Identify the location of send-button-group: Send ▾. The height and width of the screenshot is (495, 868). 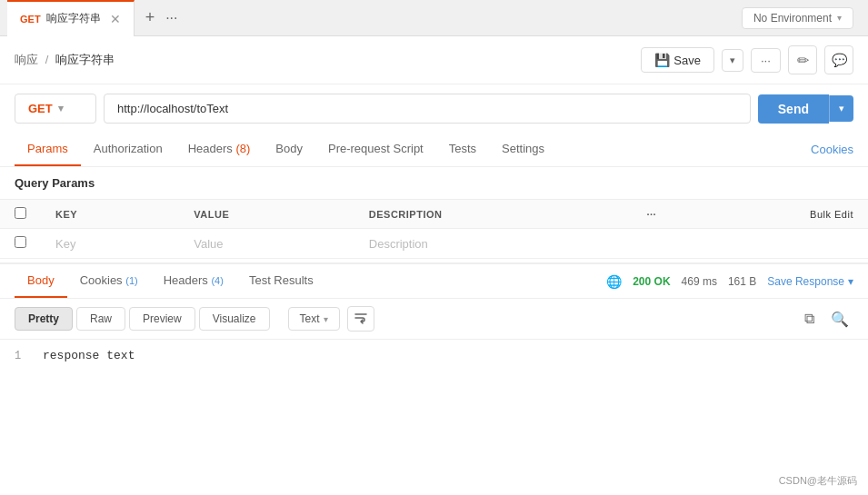
(805, 109).